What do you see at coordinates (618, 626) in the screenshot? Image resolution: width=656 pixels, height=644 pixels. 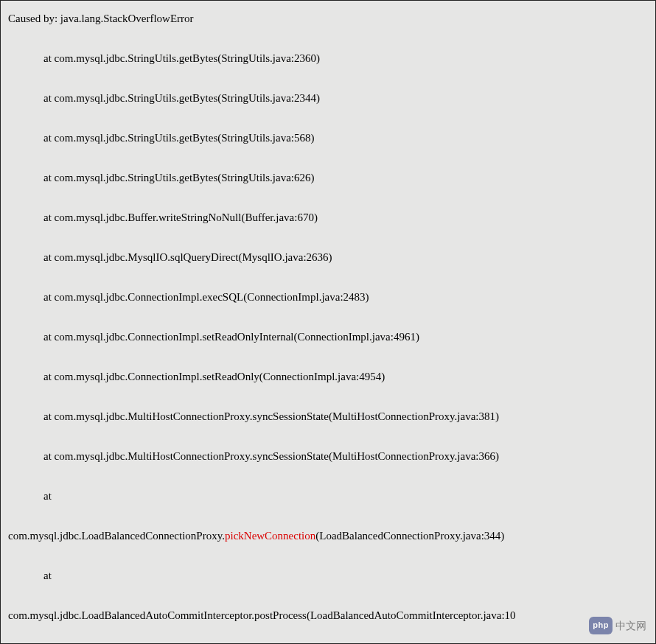 I see `watermark: php 中文网` at bounding box center [618, 626].